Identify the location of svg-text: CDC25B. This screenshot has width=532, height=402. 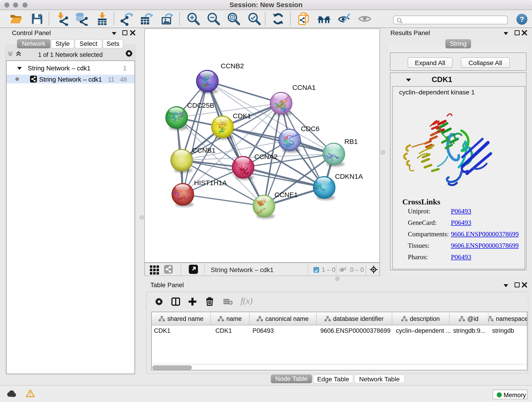
(201, 105).